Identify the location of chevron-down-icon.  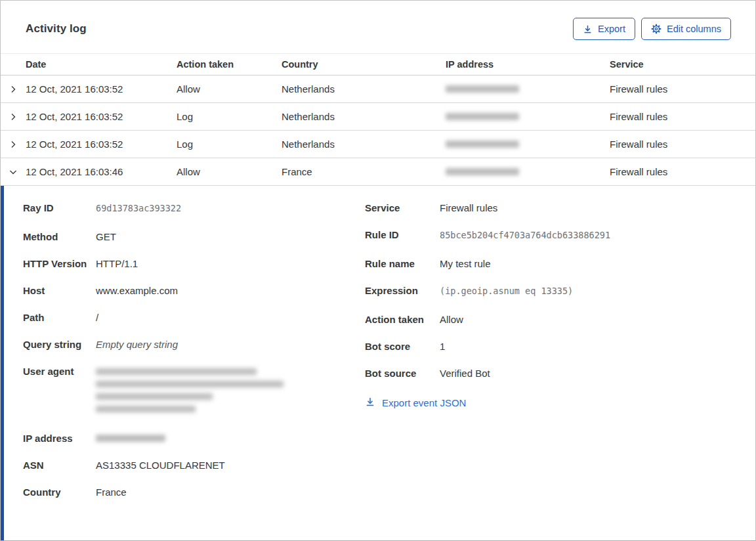
(13, 172).